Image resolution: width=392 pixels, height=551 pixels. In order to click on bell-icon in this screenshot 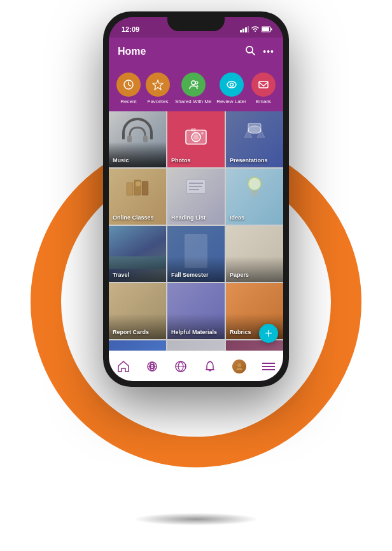, I will do `click(210, 366)`.